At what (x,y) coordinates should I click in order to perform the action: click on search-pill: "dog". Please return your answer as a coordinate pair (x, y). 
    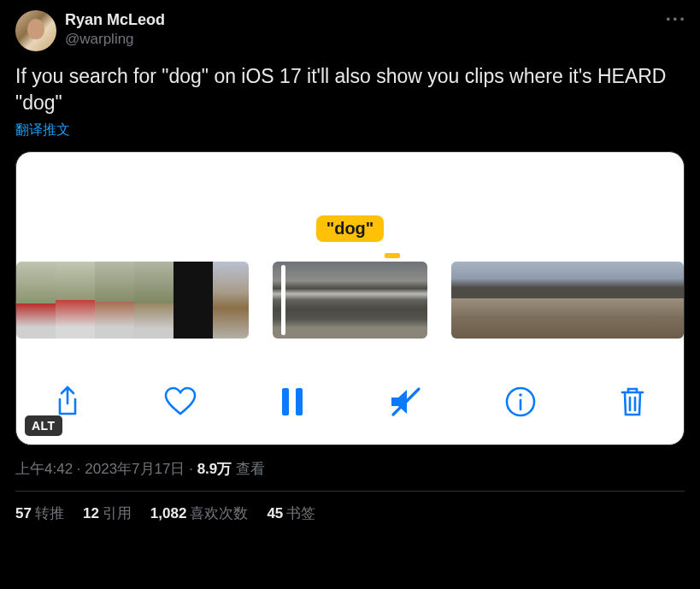
    Looking at the image, I should click on (350, 229).